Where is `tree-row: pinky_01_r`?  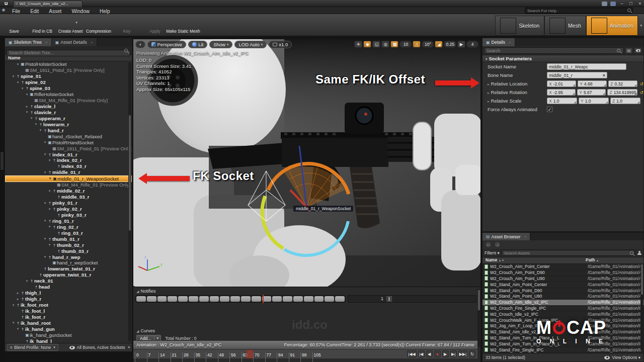 tree-row: pinky_01_r is located at coordinates (68, 203).